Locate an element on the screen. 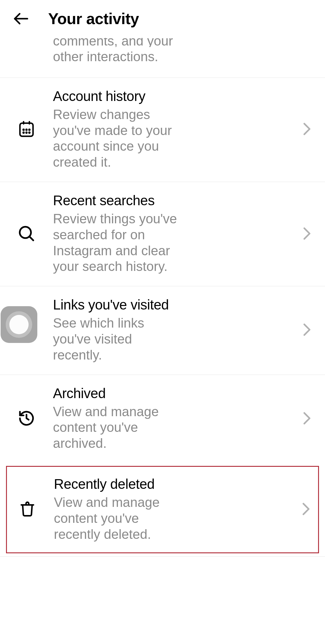 Image resolution: width=325 pixels, height=644 pixels. bubble-ring-icon is located at coordinates (19, 325).